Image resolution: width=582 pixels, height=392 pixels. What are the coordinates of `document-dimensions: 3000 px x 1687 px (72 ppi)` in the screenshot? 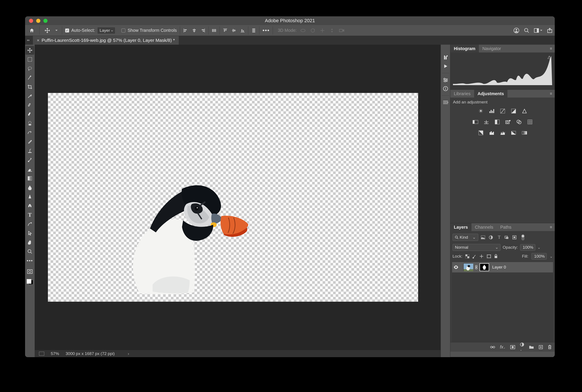 It's located at (90, 354).